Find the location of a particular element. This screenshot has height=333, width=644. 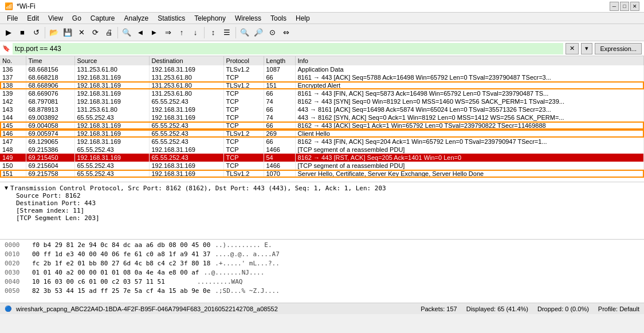

filter-input is located at coordinates (288, 49).